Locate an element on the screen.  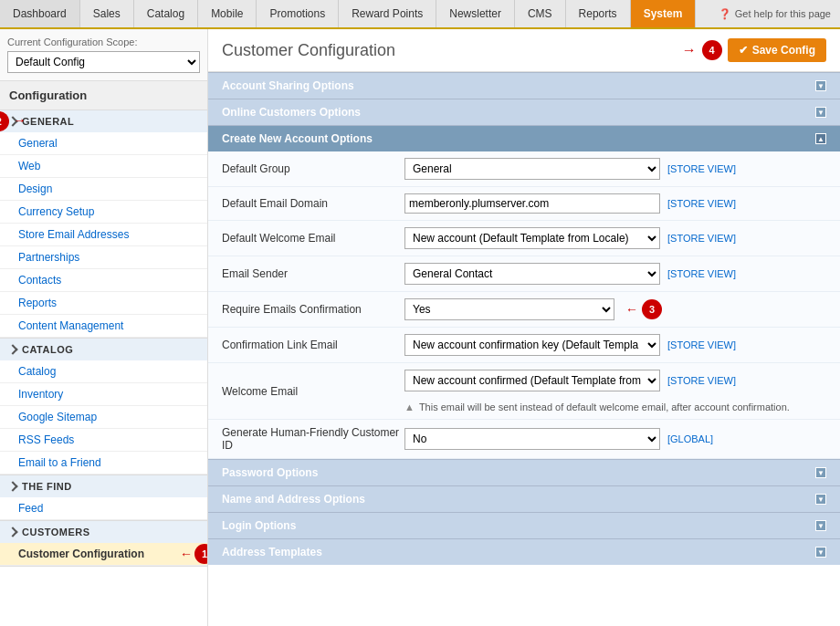
sidebar-section-label-customers: CUSTOMERS is located at coordinates (57, 532).